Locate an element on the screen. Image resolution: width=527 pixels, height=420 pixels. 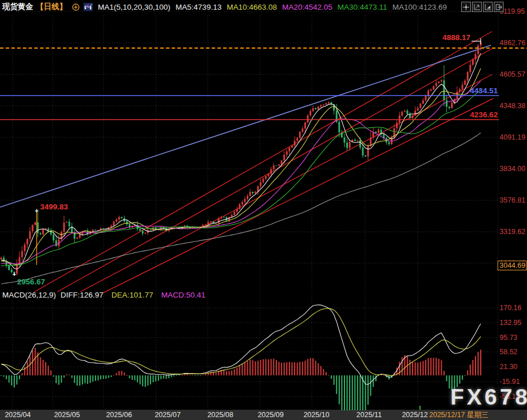
svg-text: 2025/04 is located at coordinates (17, 415).